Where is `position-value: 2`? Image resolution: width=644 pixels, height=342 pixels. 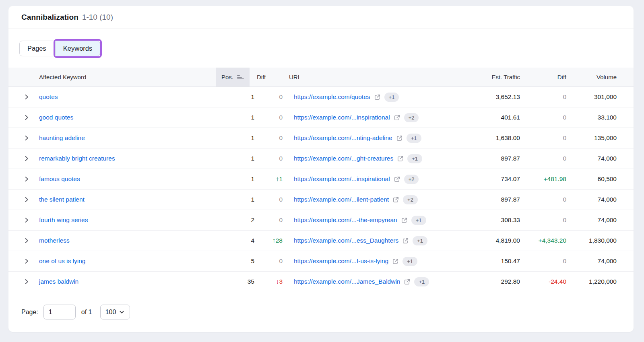
position-value: 2 is located at coordinates (226, 220).